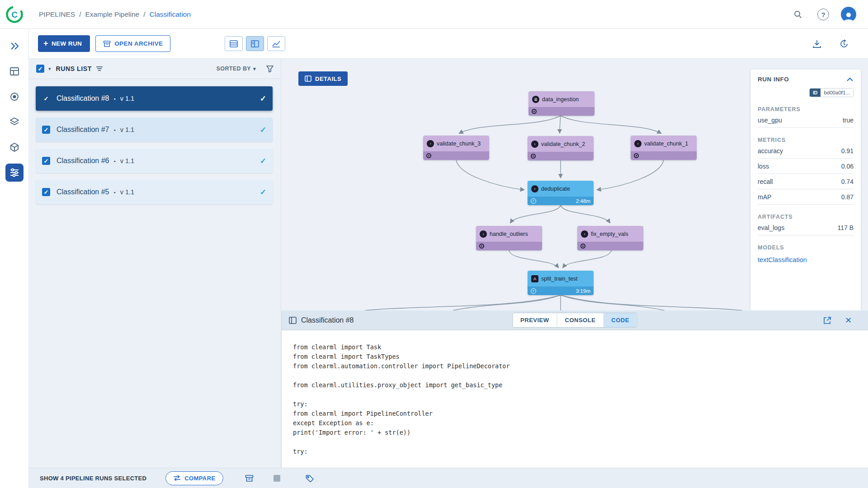 The width and height of the screenshot is (868, 488). What do you see at coordinates (310, 478) in the screenshot?
I see `tag-icon` at bounding box center [310, 478].